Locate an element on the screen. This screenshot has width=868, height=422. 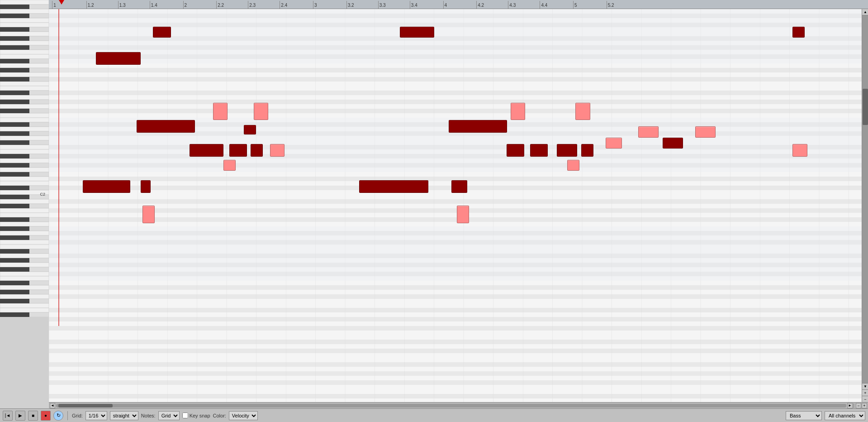
ruler-mark: 1 is located at coordinates (54, 5).